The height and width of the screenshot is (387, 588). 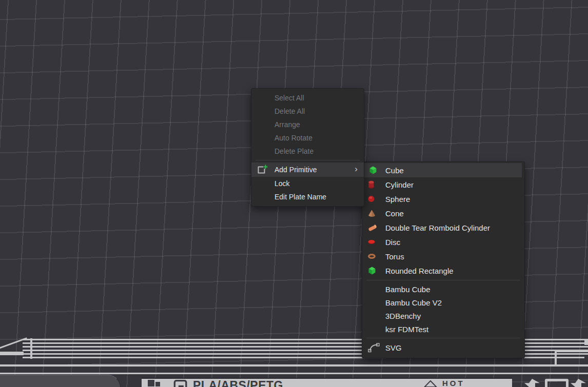 What do you see at coordinates (394, 348) in the screenshot?
I see `submenu-item-label: SVG` at bounding box center [394, 348].